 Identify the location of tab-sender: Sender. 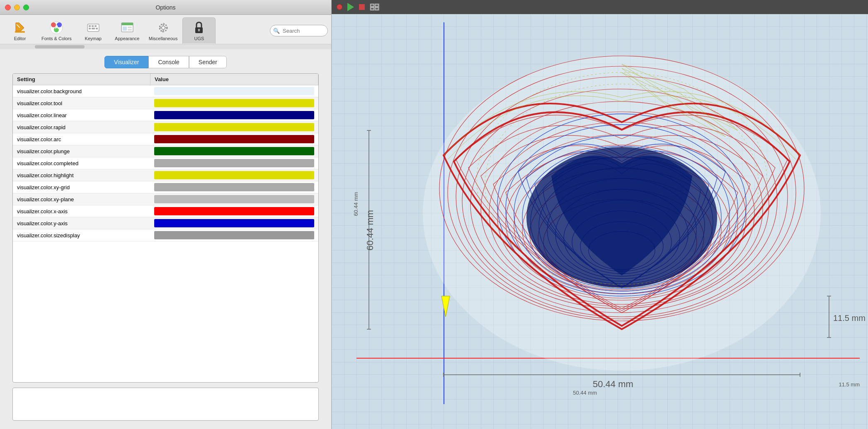
(208, 62).